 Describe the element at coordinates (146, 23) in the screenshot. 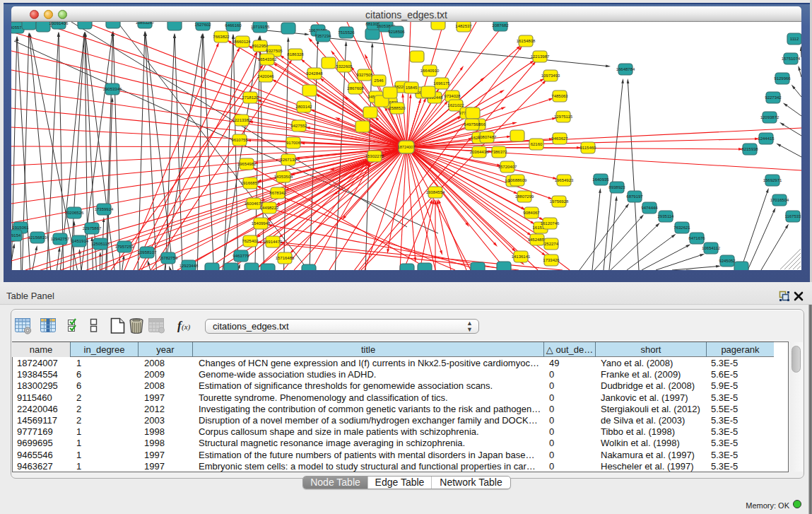

I see `svg-text: 10853287` at that location.